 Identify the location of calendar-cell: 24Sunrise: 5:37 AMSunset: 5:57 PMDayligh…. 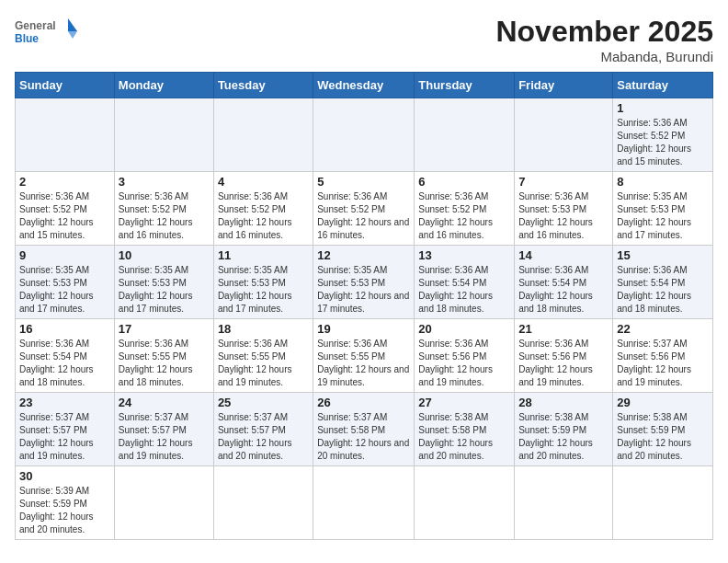
(164, 430).